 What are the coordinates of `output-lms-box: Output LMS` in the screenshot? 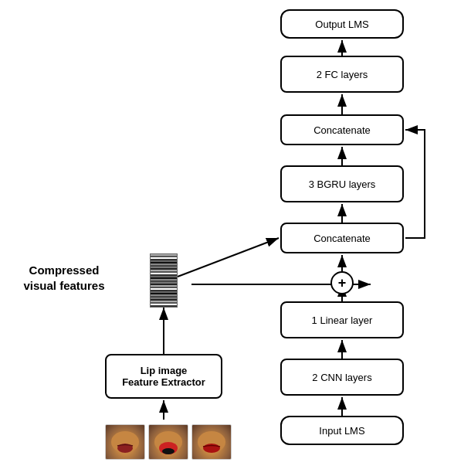 It's located at (342, 24).